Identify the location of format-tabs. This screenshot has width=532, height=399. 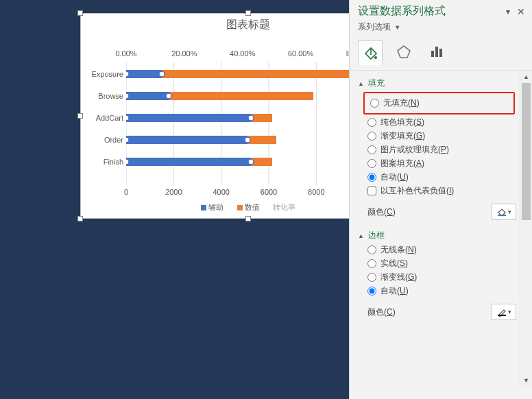
(441, 53).